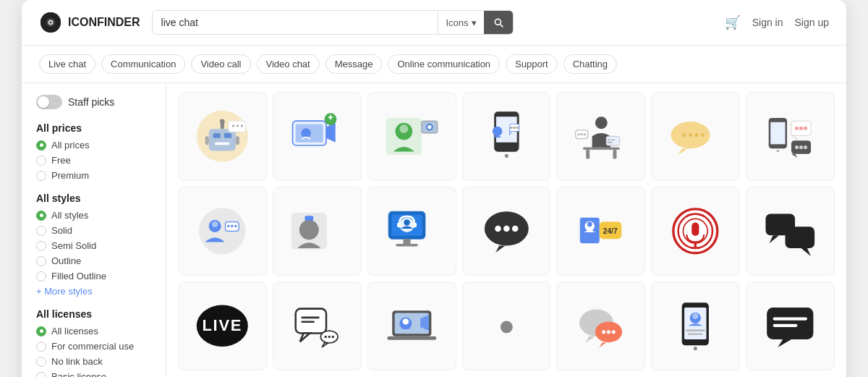 The image size is (868, 377). I want to click on sign-up-link: Sign up, so click(812, 22).